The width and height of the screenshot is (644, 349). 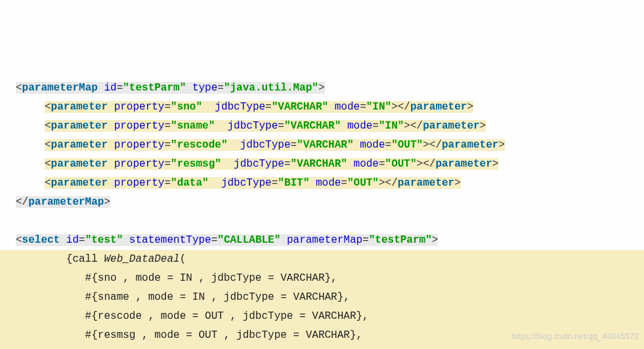 What do you see at coordinates (142, 259) in the screenshot?
I see `code-token: Web_DataDeal` at bounding box center [142, 259].